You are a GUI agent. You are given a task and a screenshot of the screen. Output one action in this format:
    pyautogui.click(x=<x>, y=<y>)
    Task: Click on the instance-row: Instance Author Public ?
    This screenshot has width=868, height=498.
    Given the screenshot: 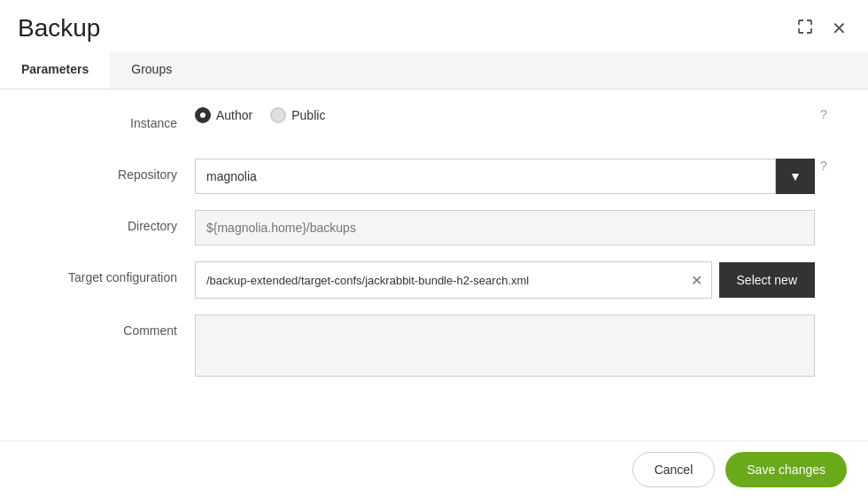 What is the action you would take?
    pyautogui.click(x=434, y=125)
    